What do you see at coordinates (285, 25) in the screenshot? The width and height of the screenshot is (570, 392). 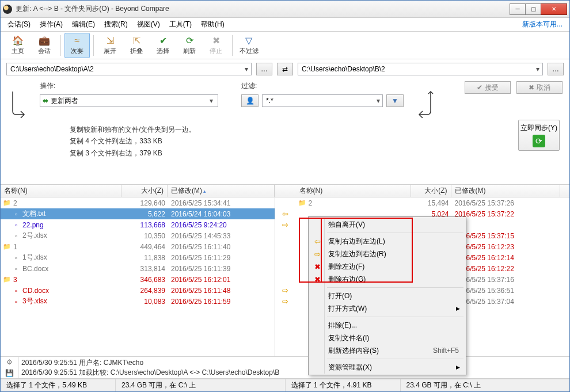 I see `menu-bar: 会话(S) 操作(A) 编辑(E) 搜索(R) 视图(V) 工具(T) 帮助(H…` at bounding box center [285, 25].